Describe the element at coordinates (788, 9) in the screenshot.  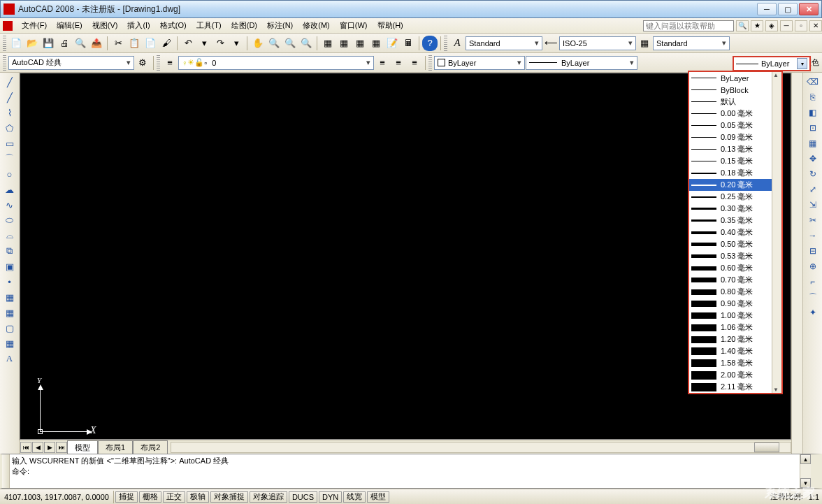
I see `maximize-button: ▢` at that location.